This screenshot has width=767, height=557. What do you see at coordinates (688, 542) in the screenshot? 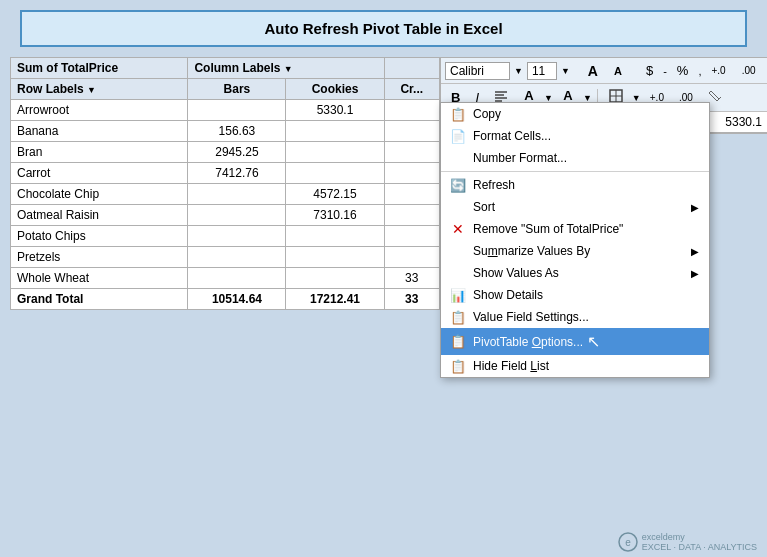
I see `watermark: e exceldemy EXCEL · DATA · ANALYTICS` at bounding box center [688, 542].